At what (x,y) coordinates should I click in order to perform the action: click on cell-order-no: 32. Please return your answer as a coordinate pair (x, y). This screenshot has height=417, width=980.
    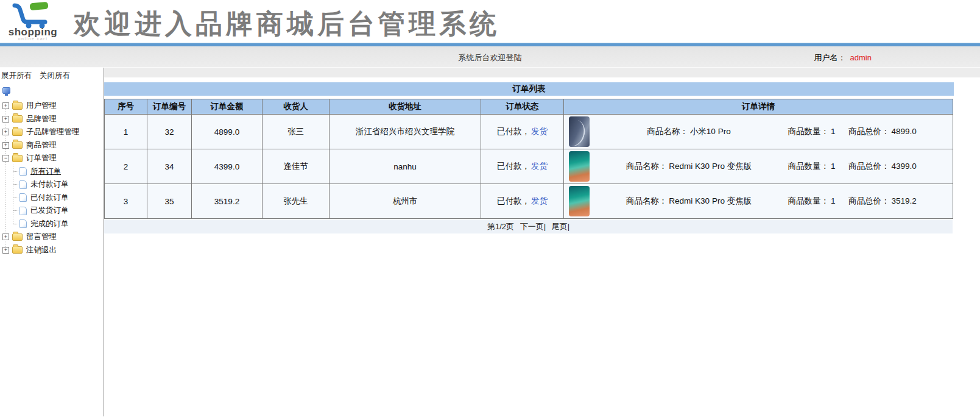
    Looking at the image, I should click on (169, 132).